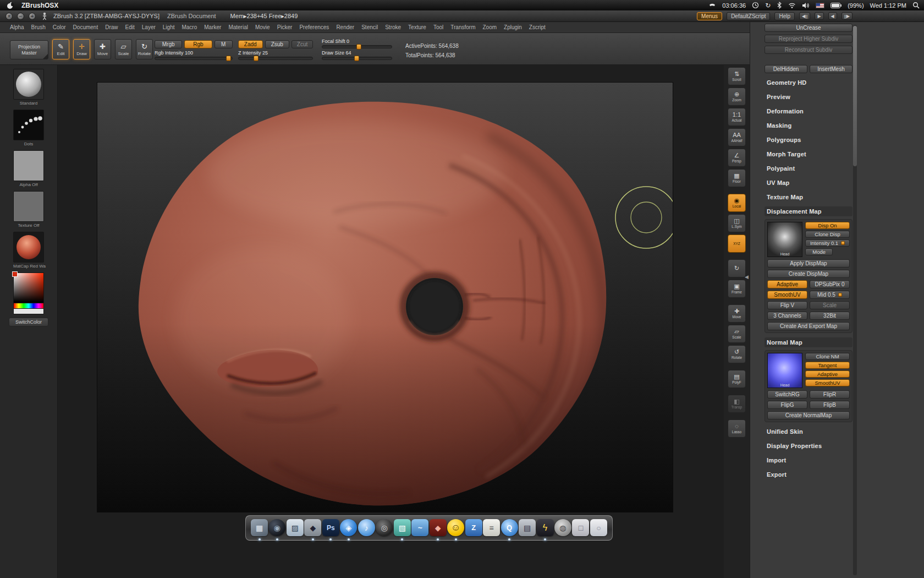  Describe the element at coordinates (537, 28) in the screenshot. I see `menu-zscript: Zscript` at that location.